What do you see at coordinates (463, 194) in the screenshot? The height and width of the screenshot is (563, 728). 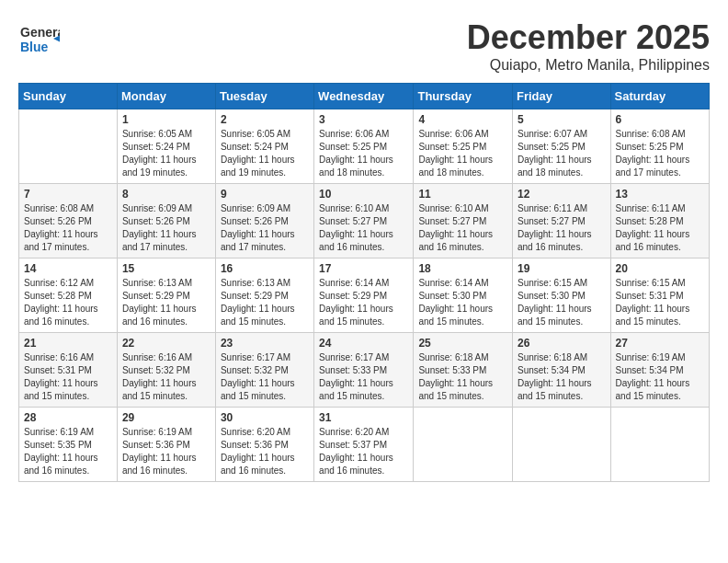 I see `day-number: 11` at bounding box center [463, 194].